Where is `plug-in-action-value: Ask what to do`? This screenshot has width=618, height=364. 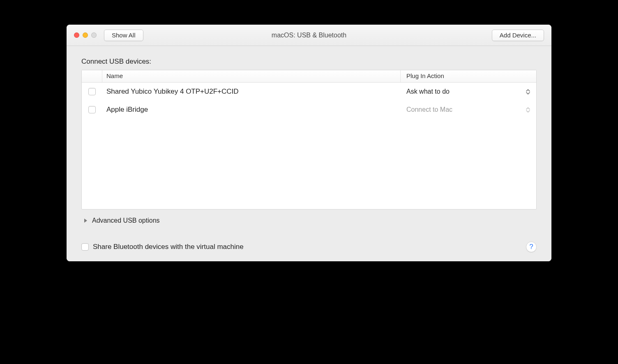 plug-in-action-value: Ask what to do is located at coordinates (466, 92).